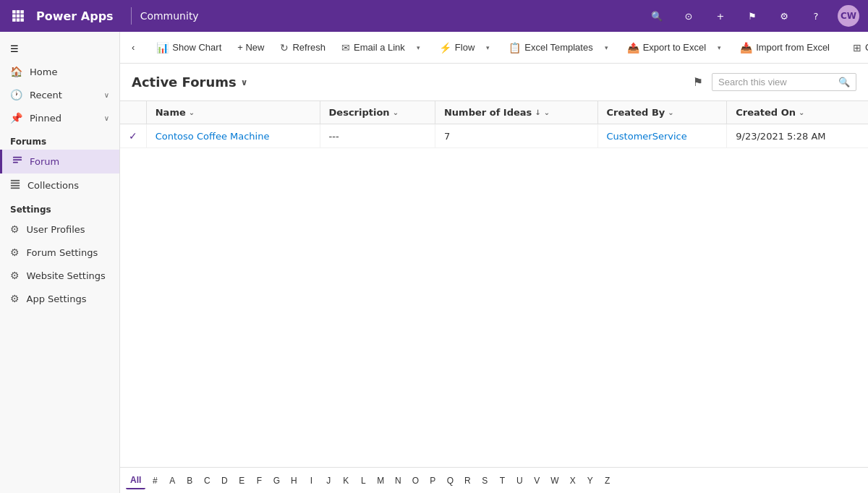 The image size is (868, 493). What do you see at coordinates (856, 48) in the screenshot?
I see `create-view-button: ⊞ Create view` at bounding box center [856, 48].